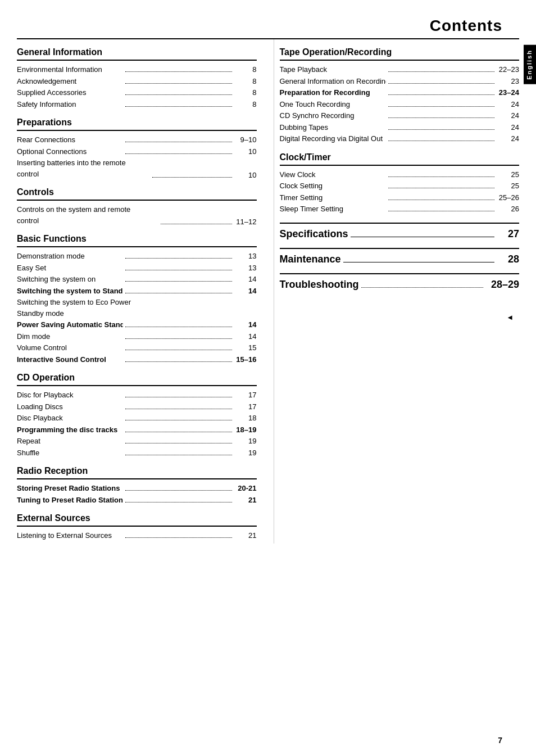 This screenshot has width=536, height=756. Describe the element at coordinates (137, 279) in the screenshot. I see `list-item: Switching the system on 14` at that location.